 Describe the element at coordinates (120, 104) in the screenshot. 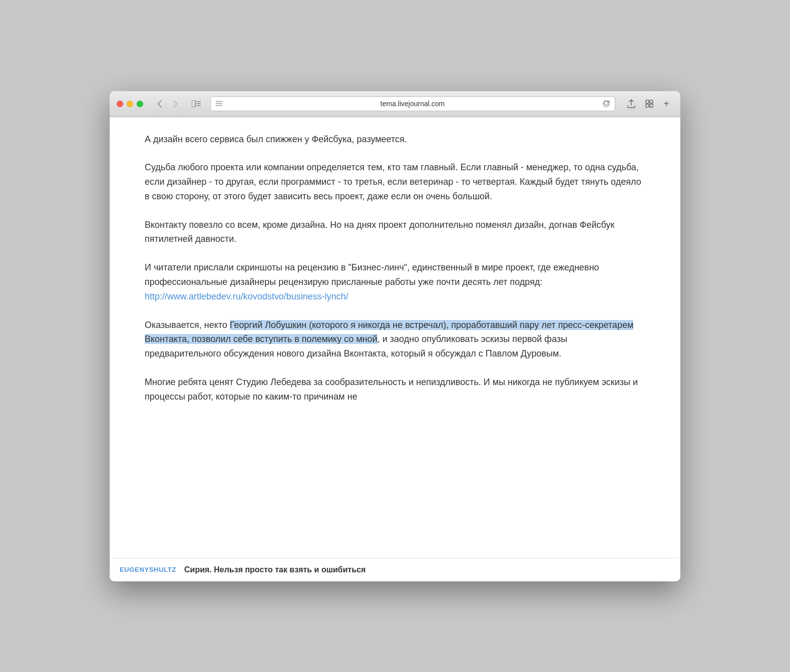

I see `close-button` at that location.